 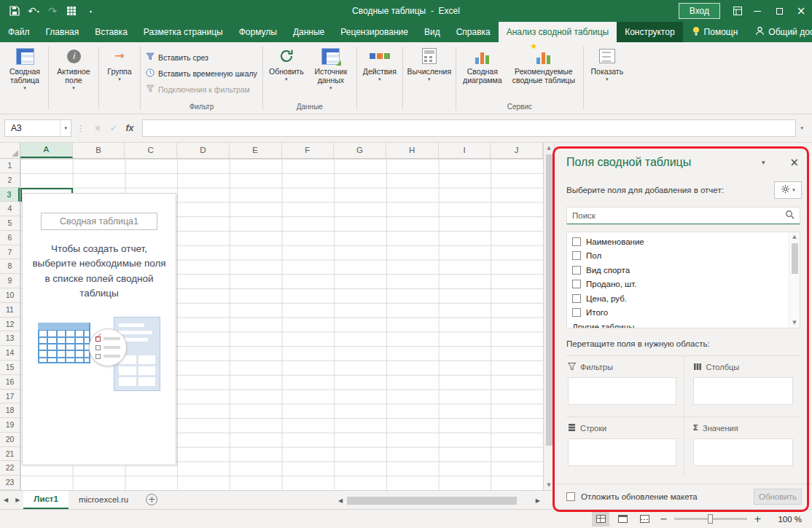 I want to click on tab-help: Справка, so click(x=474, y=32).